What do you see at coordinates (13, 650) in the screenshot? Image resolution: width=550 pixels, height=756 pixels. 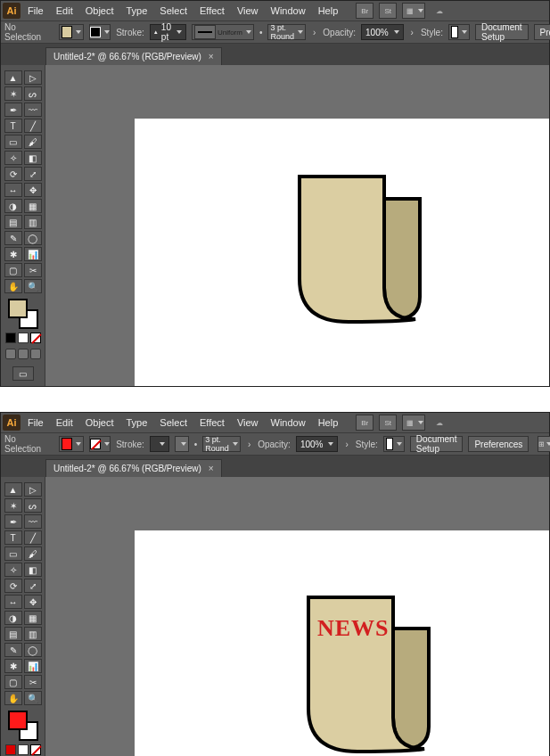 I see `eyedropper-tool: ✎` at bounding box center [13, 650].